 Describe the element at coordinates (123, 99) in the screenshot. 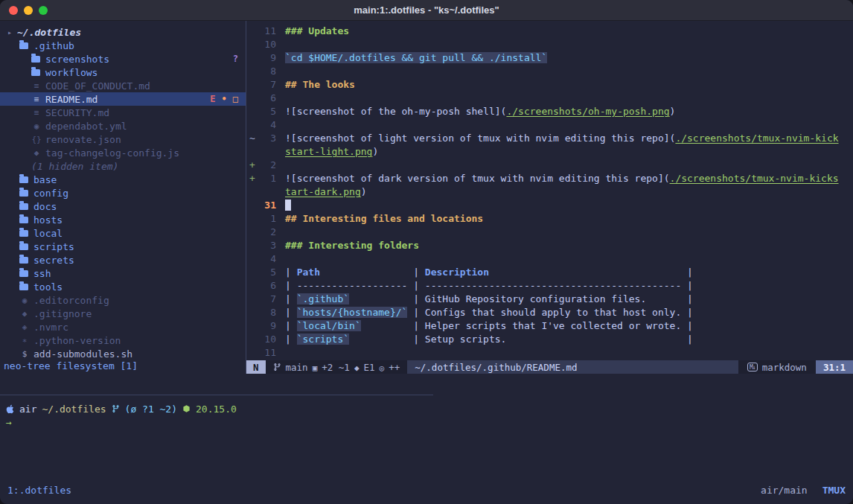

I see `tree-item: ≡README.mdE•□` at that location.